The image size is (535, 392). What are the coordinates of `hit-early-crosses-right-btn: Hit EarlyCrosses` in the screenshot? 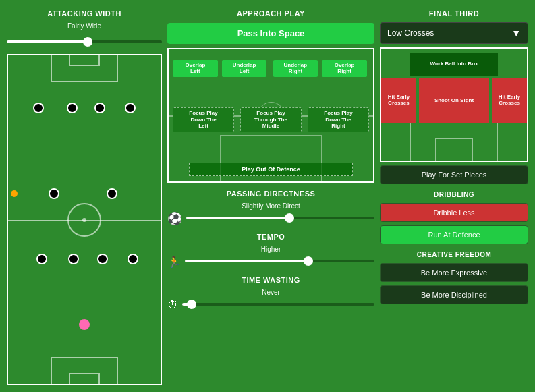 It's located at (509, 100).